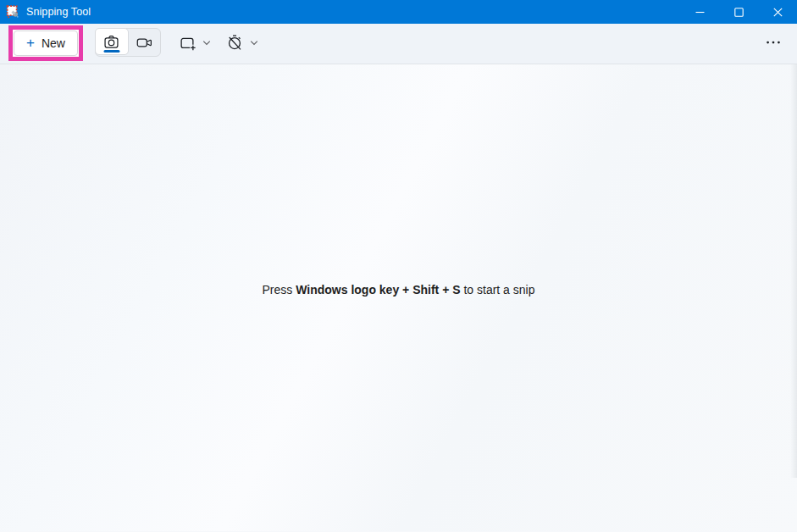 Image resolution: width=797 pixels, height=532 pixels. I want to click on start-snip-hint: Press Windows logo key + Shift + S to st…, so click(398, 290).